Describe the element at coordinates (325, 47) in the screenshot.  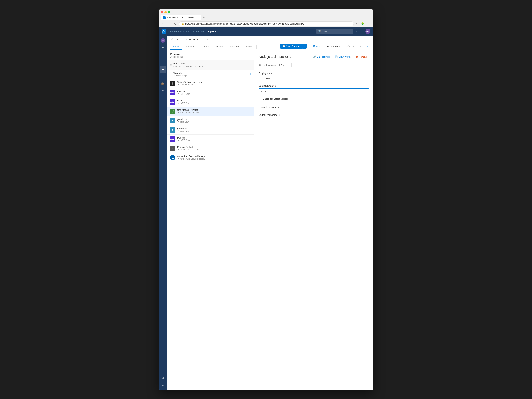
I see `toolbar-actions: 💾 Save & queue ▾ ↩ Discard ≣` at that location.